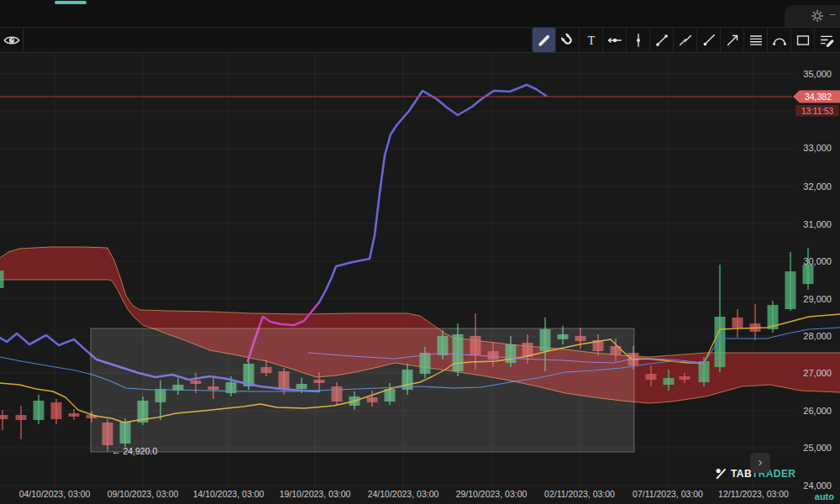 This screenshot has width=840, height=504. What do you see at coordinates (420, 40) in the screenshot?
I see `drawing-toolbar: T` at bounding box center [420, 40].